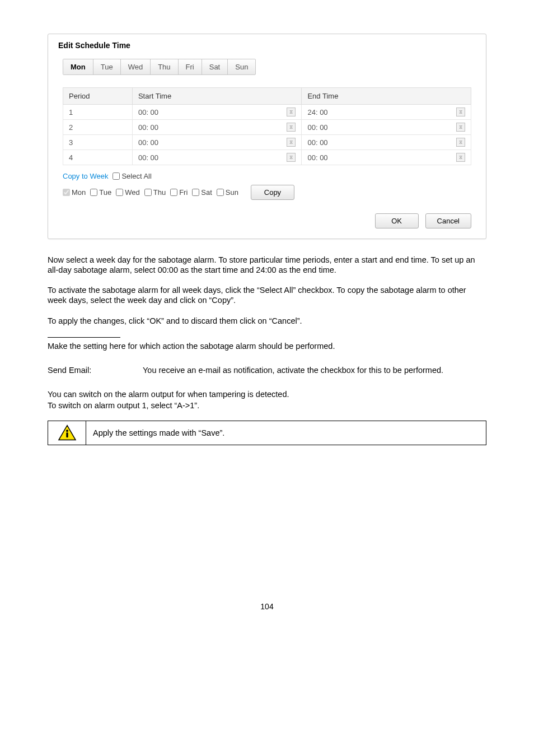 This screenshot has height=756, width=534. Describe the element at coordinates (202, 193) in the screenshot. I see `day-sat-checkbox: Sat` at that location.